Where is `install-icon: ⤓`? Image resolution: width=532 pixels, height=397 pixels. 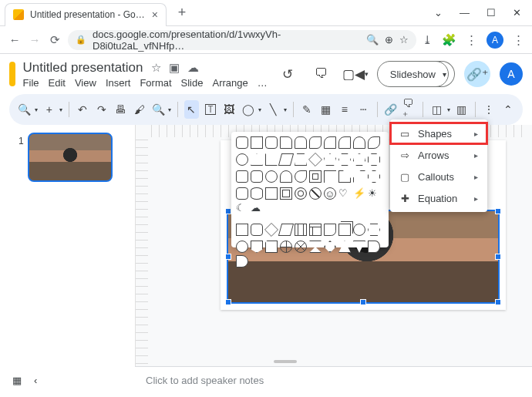
install-icon: ⤓ is located at coordinates (427, 40).